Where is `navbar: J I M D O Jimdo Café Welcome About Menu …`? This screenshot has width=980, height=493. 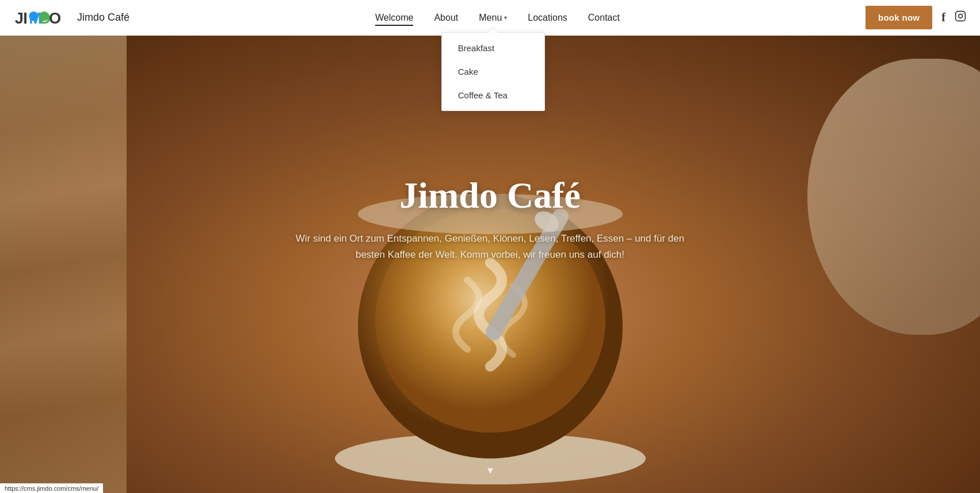
navbar: J I M D O Jimdo Café Welcome About Menu … is located at coordinates (490, 18).